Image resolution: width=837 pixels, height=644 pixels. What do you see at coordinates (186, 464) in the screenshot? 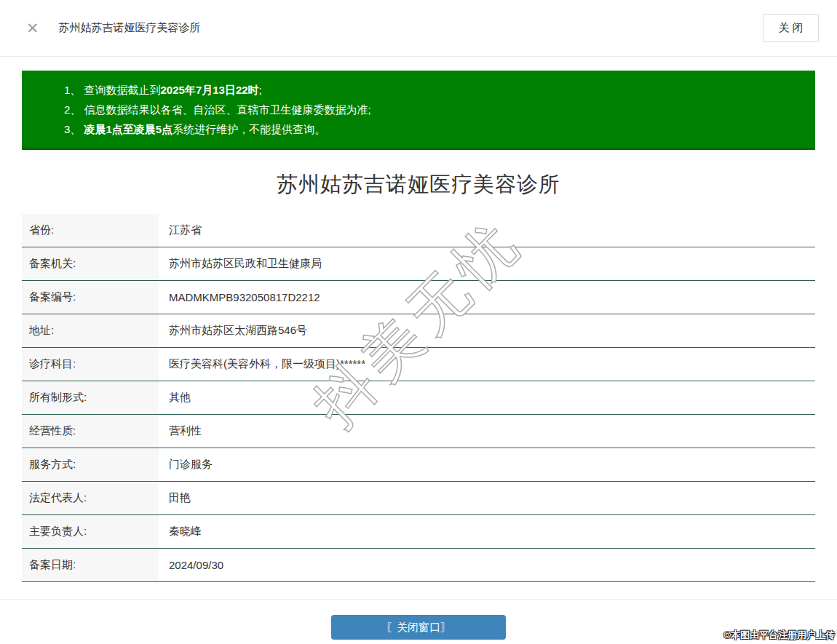
I see `row-value: 门诊服务` at bounding box center [186, 464].